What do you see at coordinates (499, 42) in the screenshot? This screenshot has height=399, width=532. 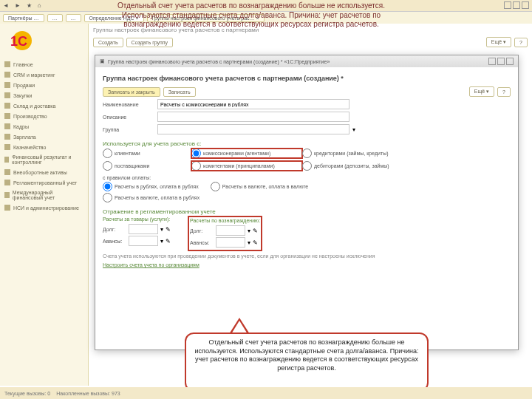 I see `more-button: Ещё ▾` at bounding box center [499, 42].